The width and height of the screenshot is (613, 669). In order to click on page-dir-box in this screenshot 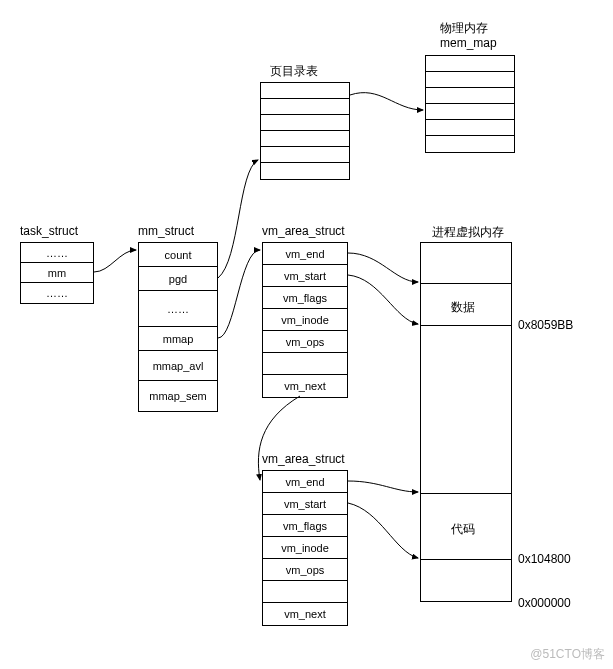, I will do `click(305, 131)`.